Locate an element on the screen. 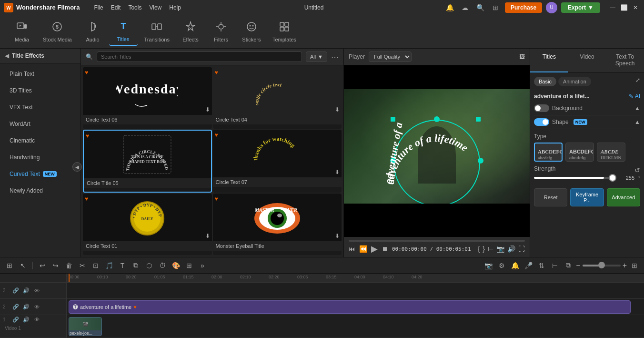 The width and height of the screenshot is (644, 338). tool-audio: Audio is located at coordinates (93, 31).